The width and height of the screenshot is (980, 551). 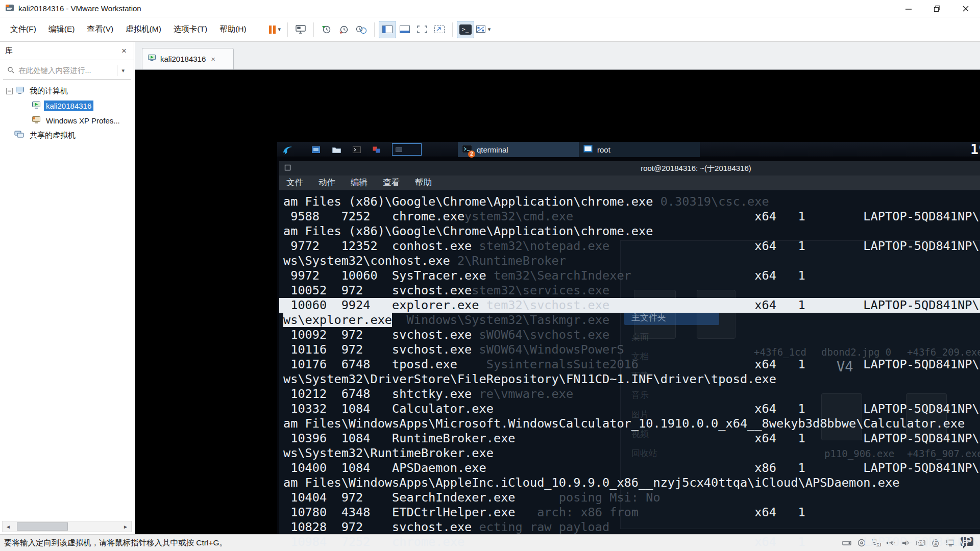 I want to click on library-panel: 库 × 在此处键入内容进行... ▾ 我的计算机 kali20184316 Wi…, so click(x=67, y=288).